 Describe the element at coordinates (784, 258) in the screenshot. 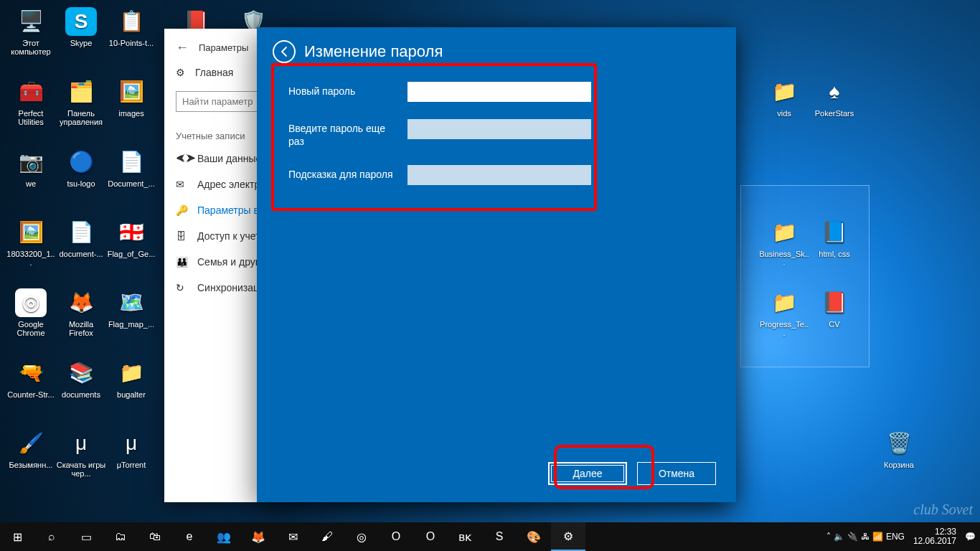

I see `desktop-icon-label: Business_Sk...` at that location.